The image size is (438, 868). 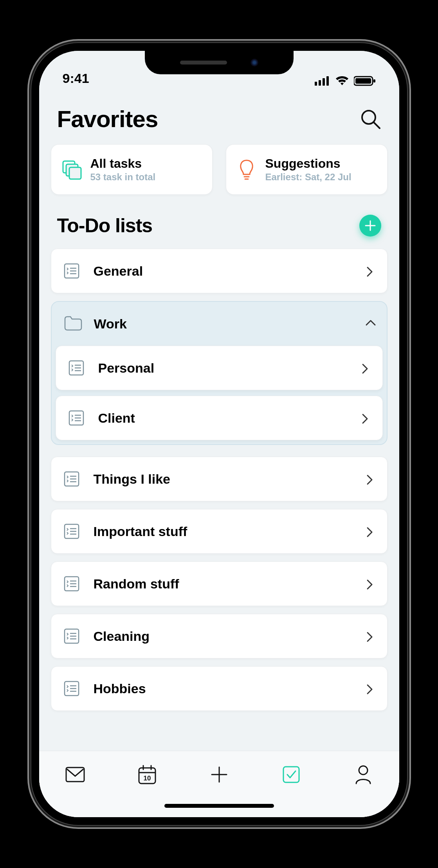 I want to click on list-label: Hobbies, so click(x=229, y=689).